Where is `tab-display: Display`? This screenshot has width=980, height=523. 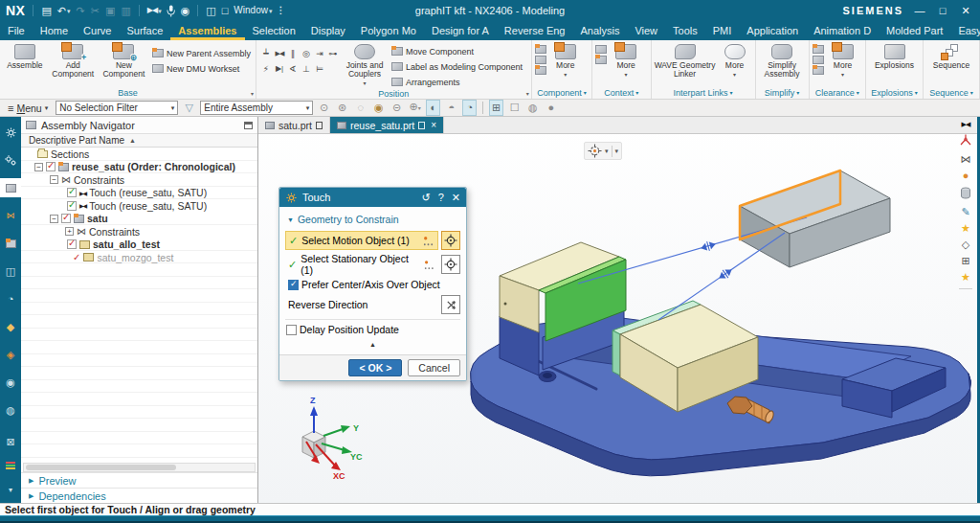
tab-display: Display is located at coordinates (328, 31).